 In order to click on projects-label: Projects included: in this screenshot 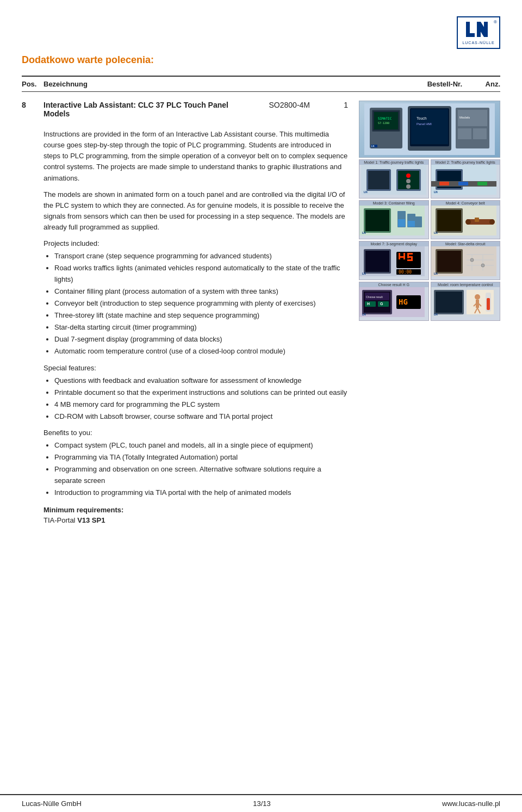, I will do `click(185, 244)`.